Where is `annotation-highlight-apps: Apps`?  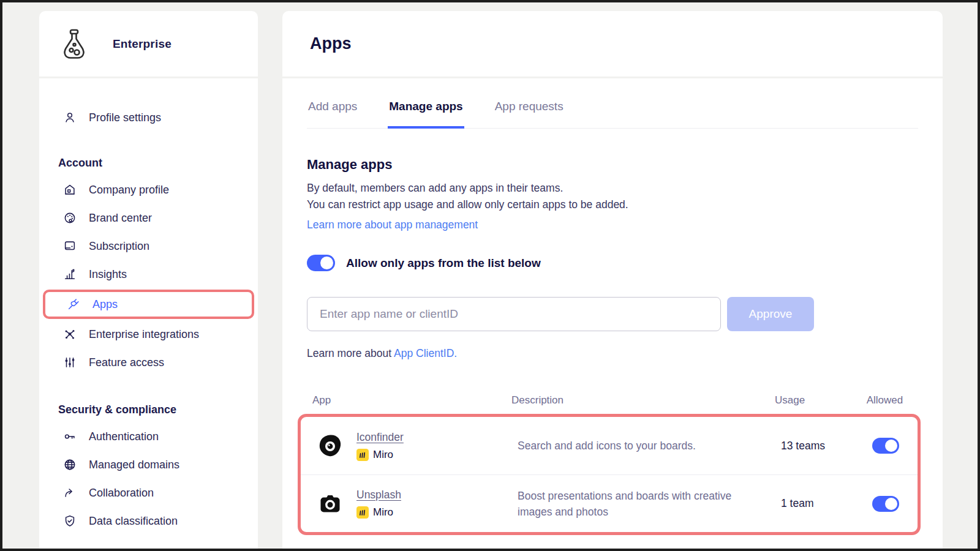 annotation-highlight-apps: Apps is located at coordinates (148, 304).